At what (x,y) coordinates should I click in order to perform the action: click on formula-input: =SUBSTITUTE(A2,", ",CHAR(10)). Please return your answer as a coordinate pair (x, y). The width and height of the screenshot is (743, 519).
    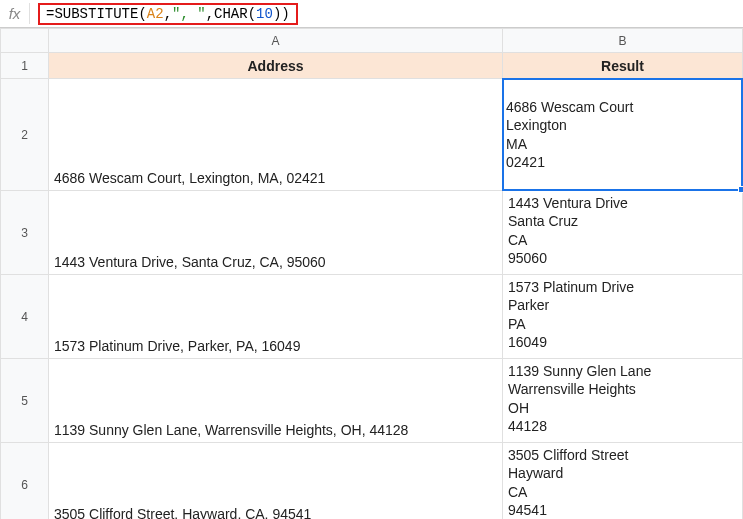
    Looking at the image, I should click on (168, 14).